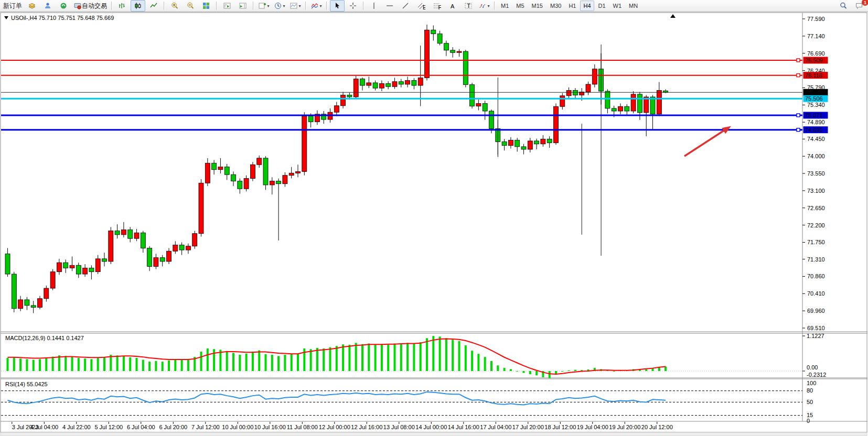 The height and width of the screenshot is (436, 868). I want to click on notifications-button: 1, so click(859, 6).